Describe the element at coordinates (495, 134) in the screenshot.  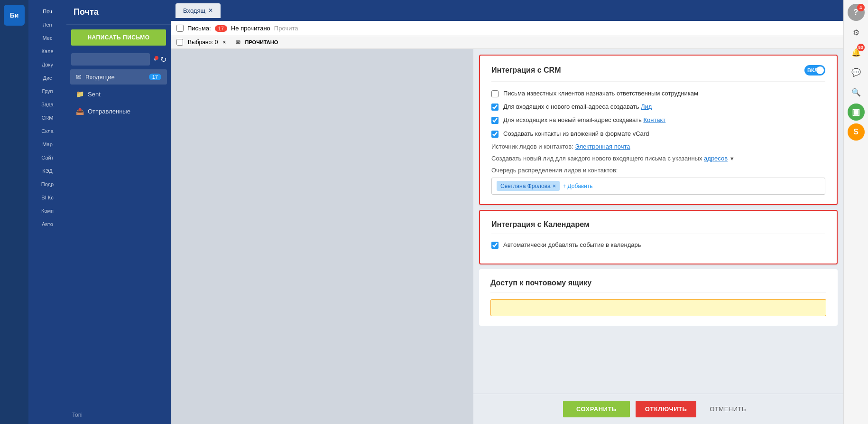
I see `checkbox-vcard` at that location.